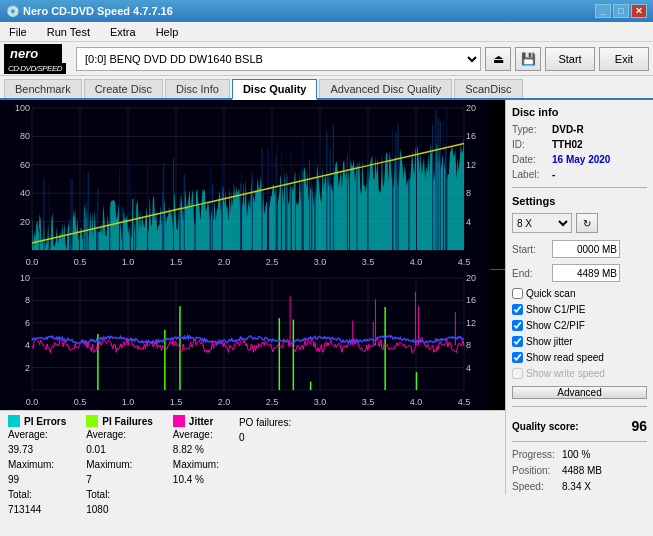 The image size is (653, 536). Describe the element at coordinates (179, 421) in the screenshot. I see `jitter-color-box` at that location.